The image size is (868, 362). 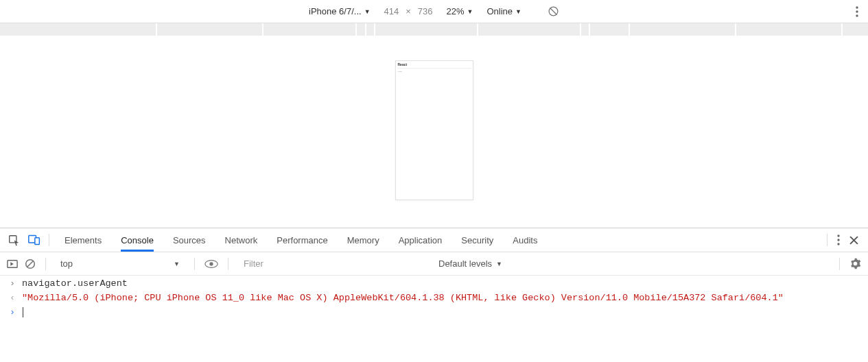 I want to click on device-selector: iPhone 6/7/... ▼, so click(x=340, y=11).